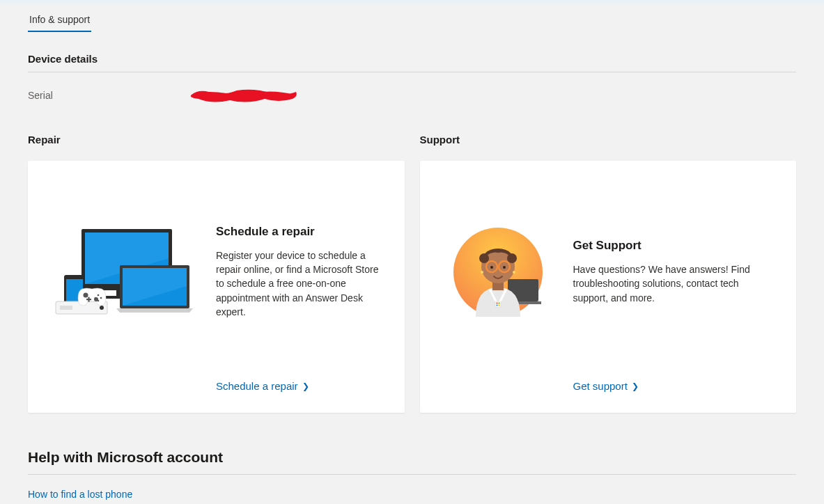 The height and width of the screenshot is (504, 824). What do you see at coordinates (412, 462) in the screenshot?
I see `help-heading: Help with Microsoft account` at bounding box center [412, 462].